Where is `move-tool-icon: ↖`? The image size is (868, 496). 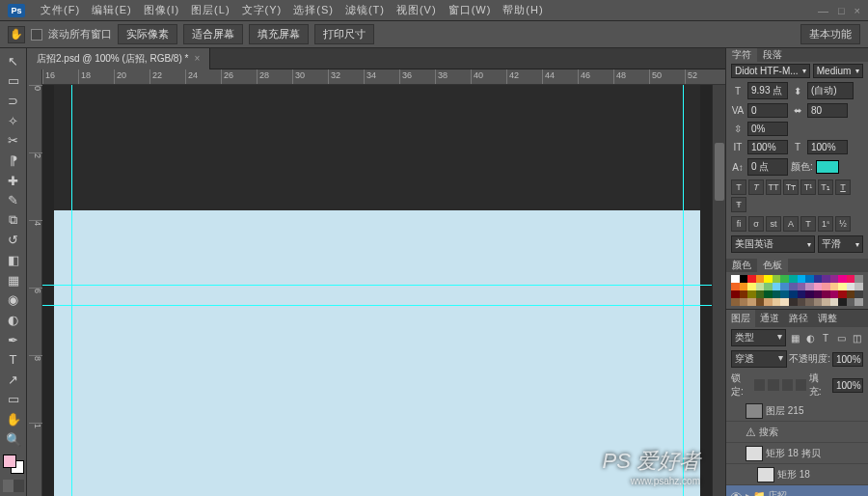
move-tool-icon: ↖ is located at coordinates (14, 62).